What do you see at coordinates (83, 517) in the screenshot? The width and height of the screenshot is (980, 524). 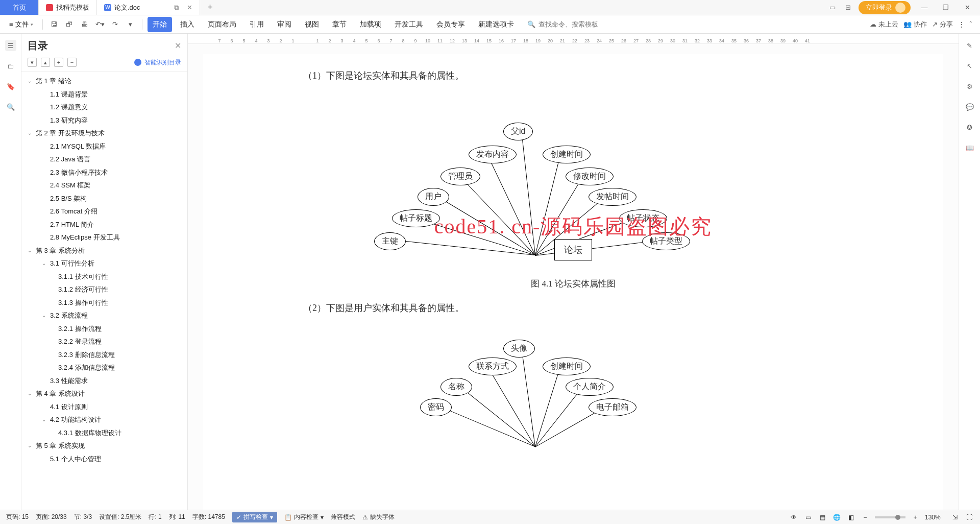 I see `sb-section: 节: 3/3` at bounding box center [83, 517].